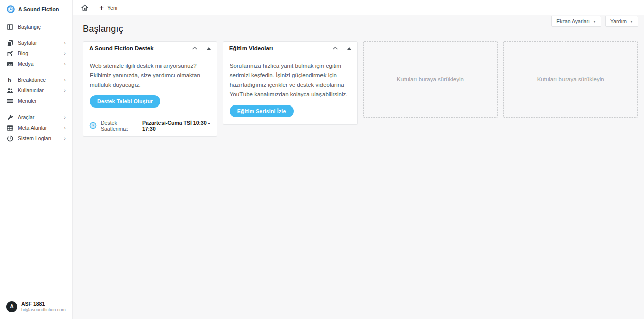 This screenshot has height=319, width=644. I want to click on svg-text: b, so click(9, 80).